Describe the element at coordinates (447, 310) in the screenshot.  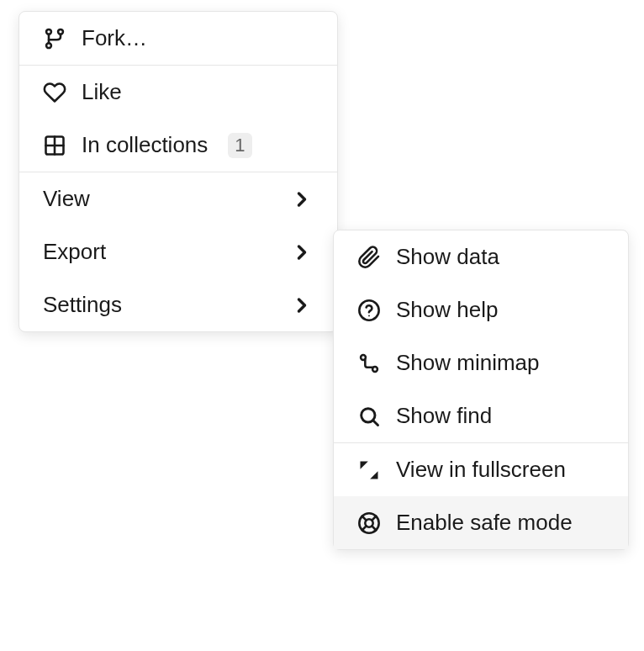
I see `show-help-label: Show help` at that location.